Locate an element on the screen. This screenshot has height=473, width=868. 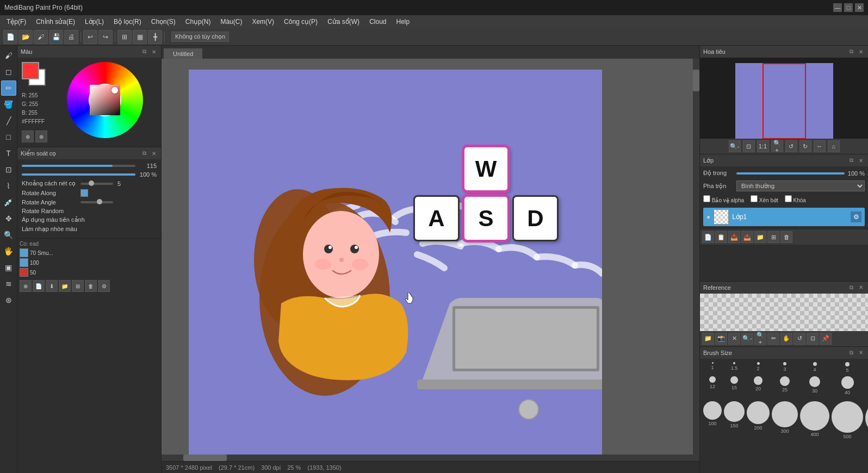
reference-close: ✕ is located at coordinates (861, 288).